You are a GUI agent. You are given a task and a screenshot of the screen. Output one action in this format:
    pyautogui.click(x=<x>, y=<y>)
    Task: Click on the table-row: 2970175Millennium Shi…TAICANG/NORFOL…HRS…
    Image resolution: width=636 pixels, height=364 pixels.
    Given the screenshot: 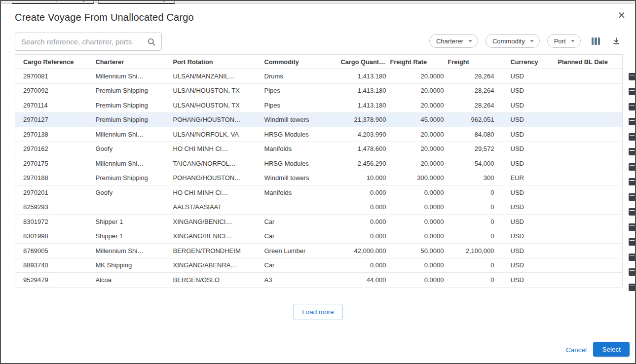 What is the action you would take?
    pyautogui.click(x=319, y=164)
    